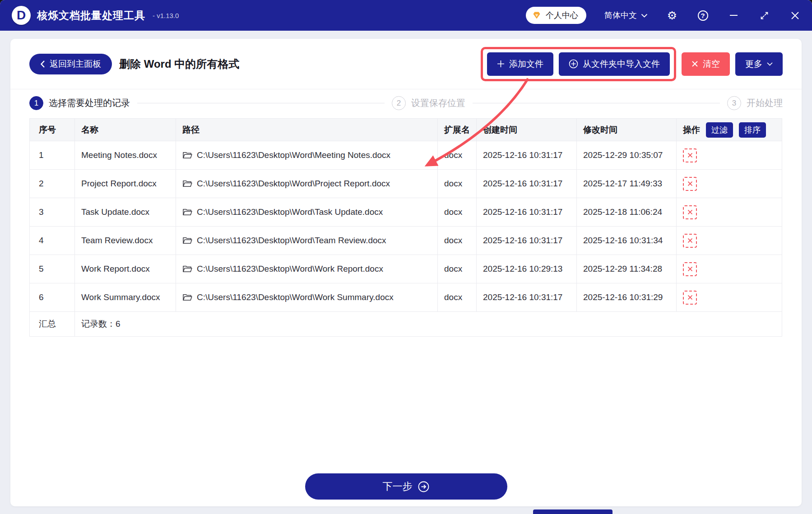 The image size is (812, 514). What do you see at coordinates (626, 298) in the screenshot?
I see `cell-modified-time: 2025-12-16 10:31:29` at bounding box center [626, 298].